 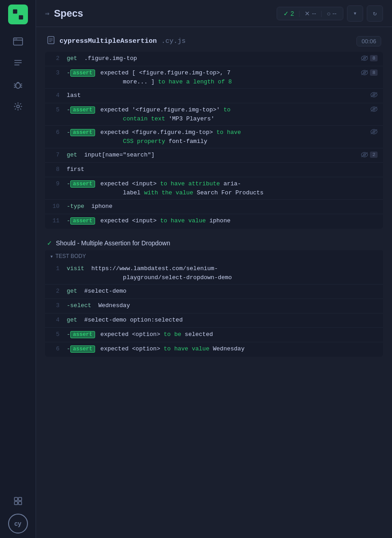 I want to click on code-line-2: 2 get .figure.img-top 8, so click(x=214, y=59).